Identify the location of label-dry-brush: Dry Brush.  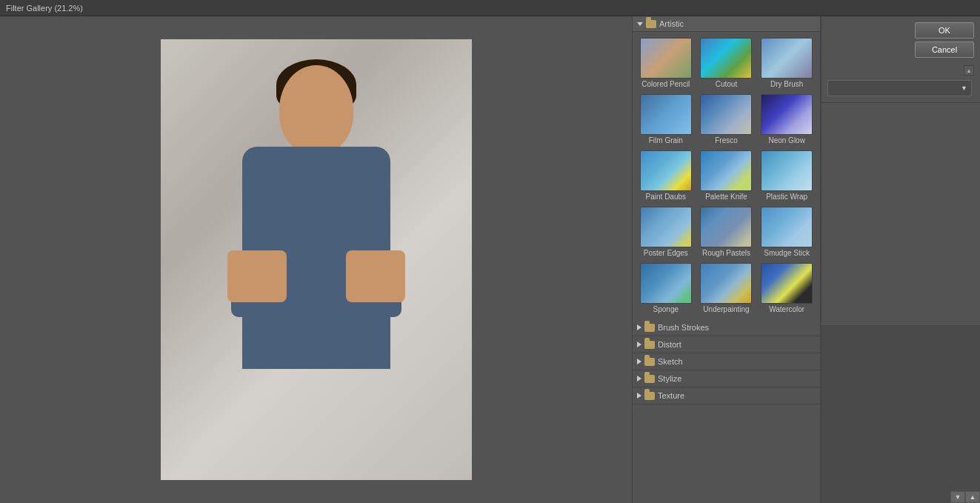
(787, 84).